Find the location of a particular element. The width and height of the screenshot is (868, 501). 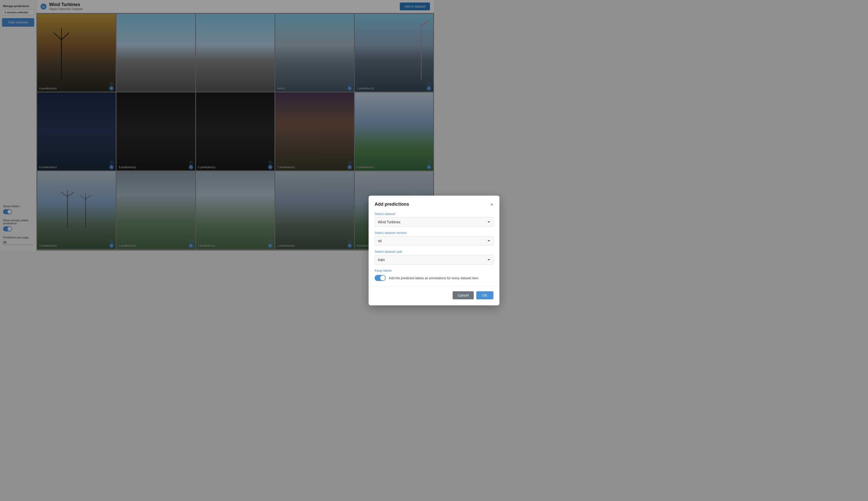

select-version-dropdown: v6 is located at coordinates (404, 241).